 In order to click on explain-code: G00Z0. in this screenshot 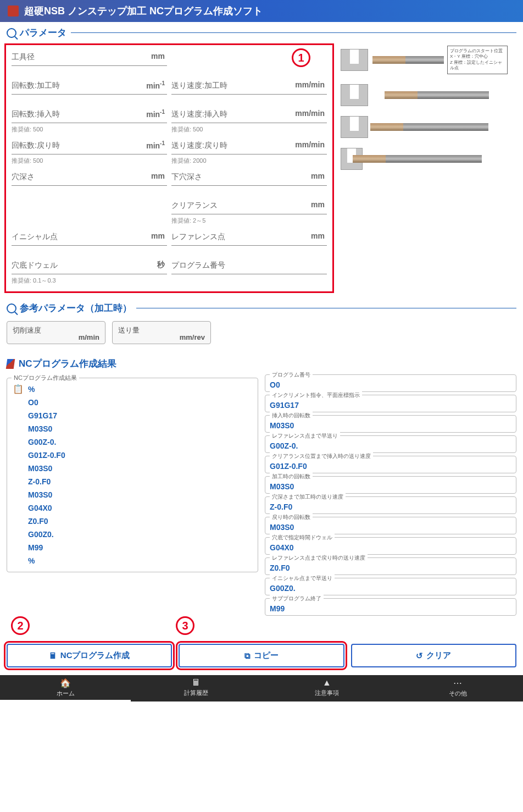, I will do `click(391, 587)`.